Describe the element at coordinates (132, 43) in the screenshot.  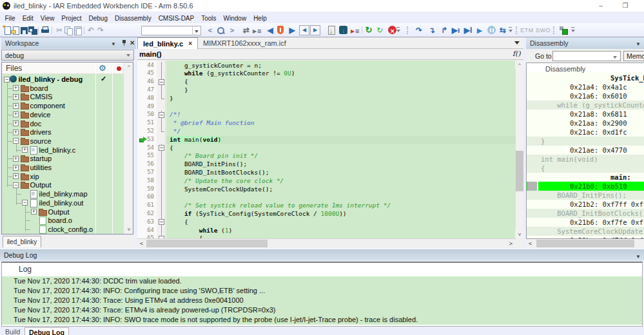
I see `workspace-close-icon: ✕` at that location.